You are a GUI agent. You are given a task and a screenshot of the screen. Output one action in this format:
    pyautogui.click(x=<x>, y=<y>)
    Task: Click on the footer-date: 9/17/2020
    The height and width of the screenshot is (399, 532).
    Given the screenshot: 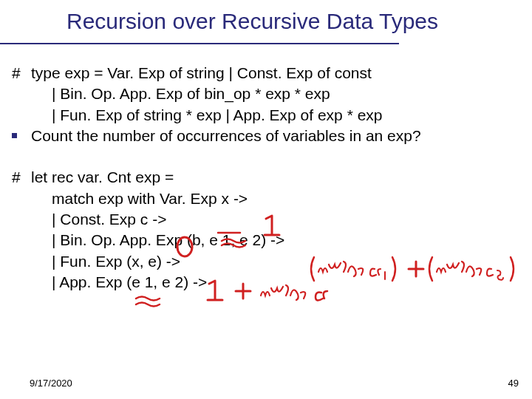 What is the action you would take?
    pyautogui.click(x=51, y=383)
    